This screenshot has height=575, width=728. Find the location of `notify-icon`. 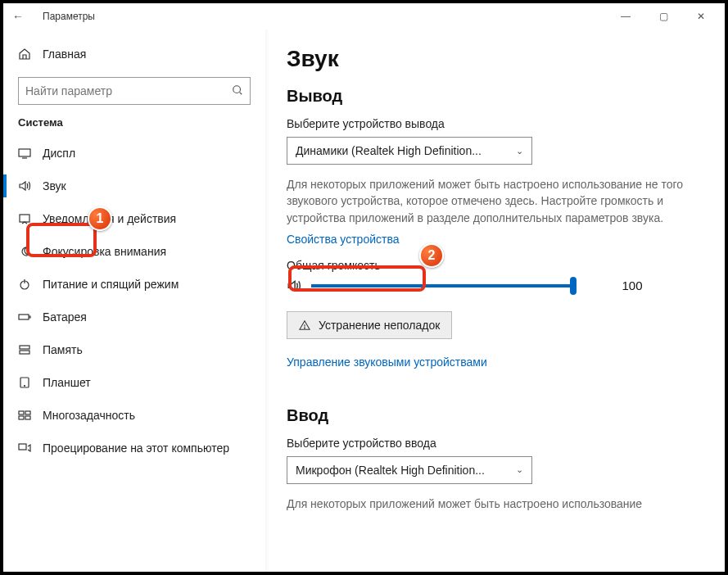

notify-icon is located at coordinates (25, 219).